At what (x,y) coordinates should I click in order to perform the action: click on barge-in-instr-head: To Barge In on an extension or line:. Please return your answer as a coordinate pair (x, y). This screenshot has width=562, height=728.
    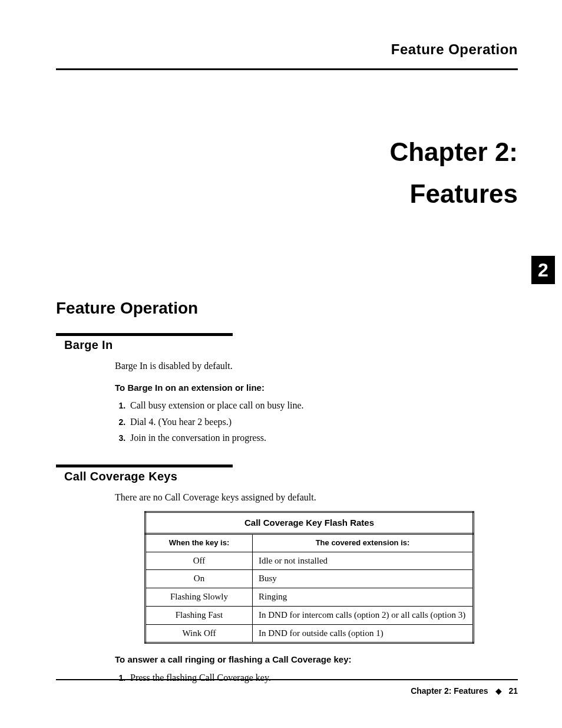
    Looking at the image, I should click on (313, 388).